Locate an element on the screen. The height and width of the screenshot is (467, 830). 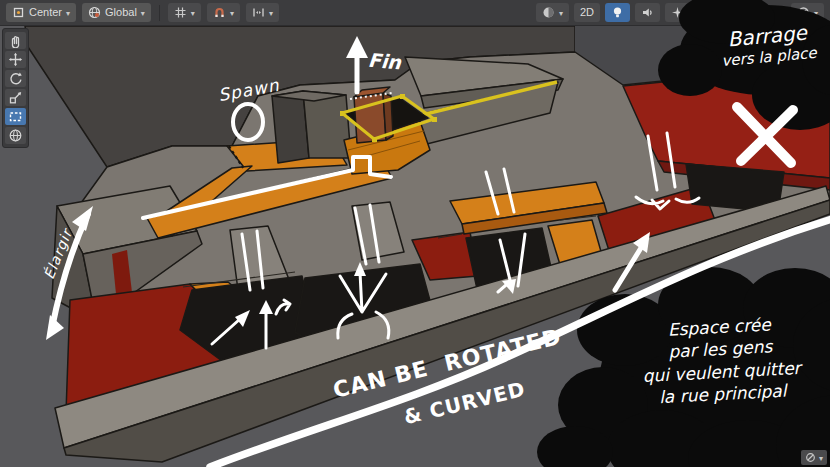
snap-toggle-button: ▾ is located at coordinates (224, 12).